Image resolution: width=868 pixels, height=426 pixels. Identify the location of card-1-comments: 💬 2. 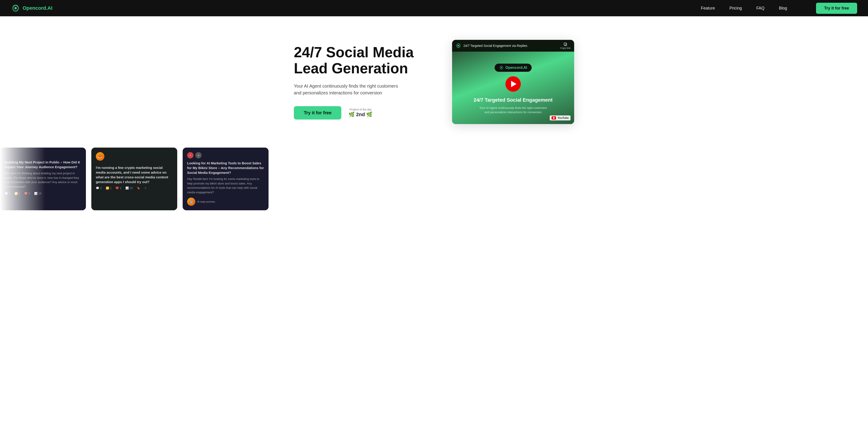
(7, 194).